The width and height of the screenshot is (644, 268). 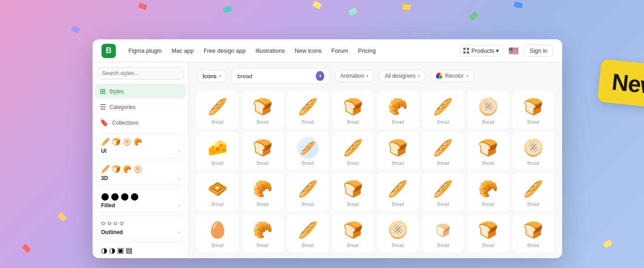 What do you see at coordinates (308, 189) in the screenshot?
I see `bread-icon-19: 🥖` at bounding box center [308, 189].